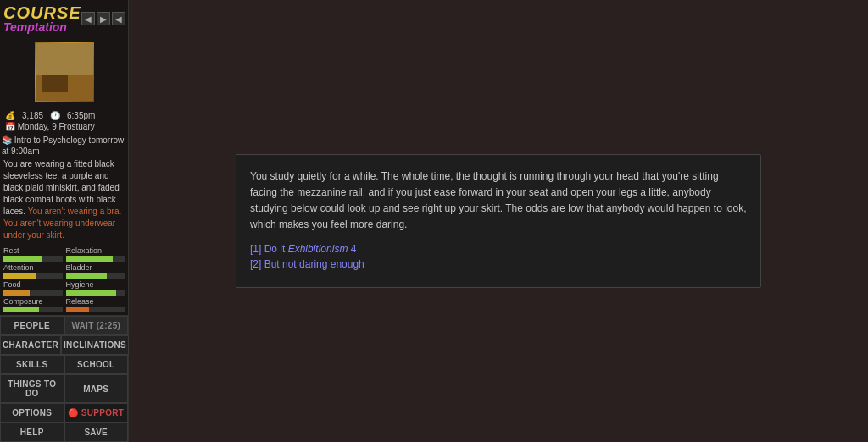 This screenshot has width=868, height=442. I want to click on support-button: 🔴 SUPPORT, so click(97, 413).